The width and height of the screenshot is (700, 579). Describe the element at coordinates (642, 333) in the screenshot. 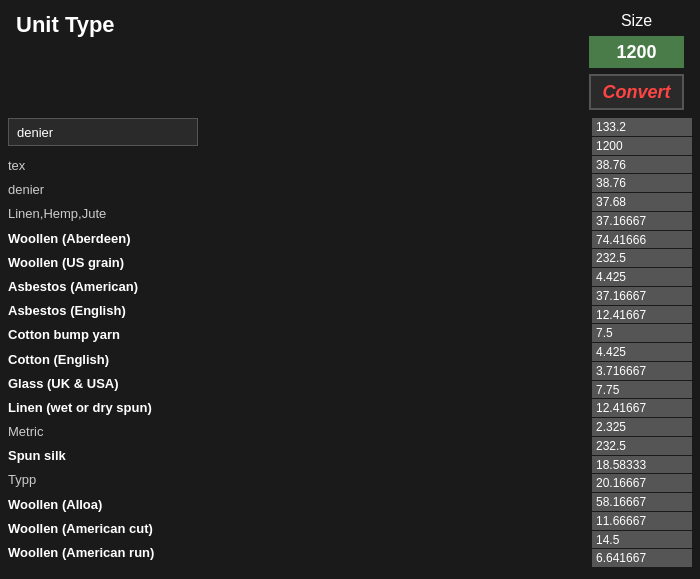

I see `value-bar: 7.5` at that location.